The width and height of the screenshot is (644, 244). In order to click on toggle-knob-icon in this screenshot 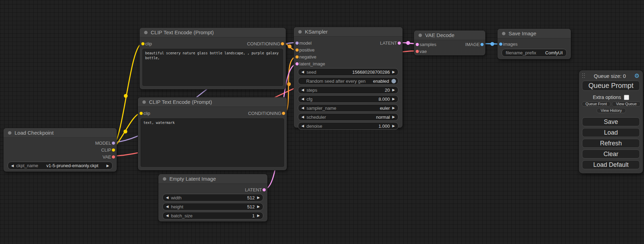, I will do `click(394, 81)`.